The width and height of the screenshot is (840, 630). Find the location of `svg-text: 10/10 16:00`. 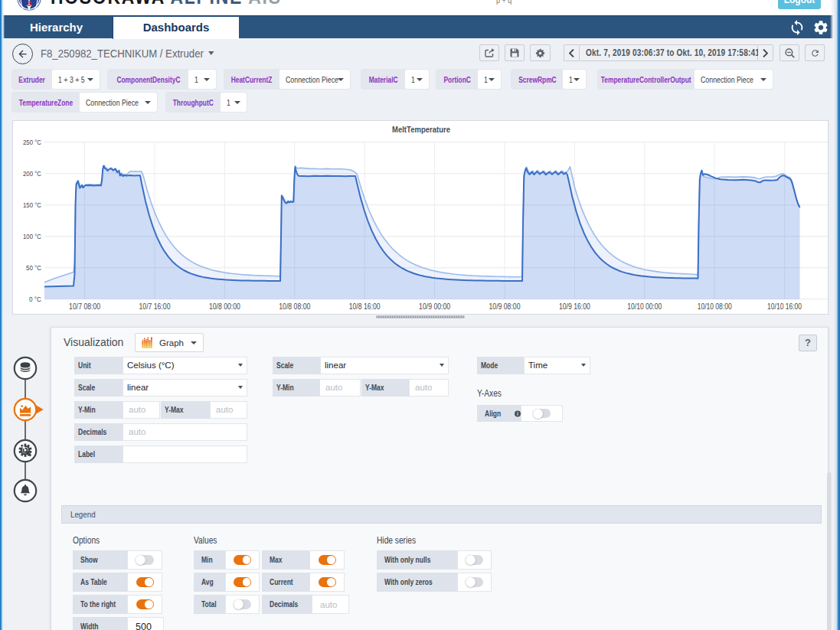

svg-text: 10/10 16:00 is located at coordinates (784, 306).